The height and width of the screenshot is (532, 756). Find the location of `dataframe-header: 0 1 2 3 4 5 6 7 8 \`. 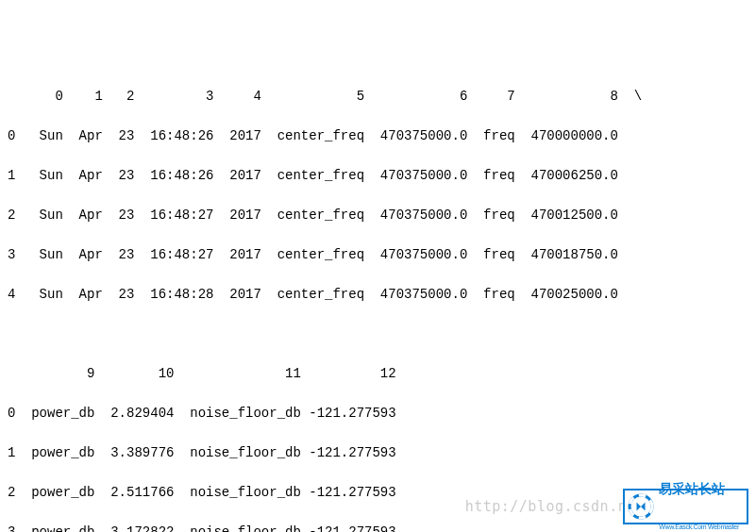

dataframe-header: 0 1 2 3 4 5 6 7 8 \ is located at coordinates (378, 96).